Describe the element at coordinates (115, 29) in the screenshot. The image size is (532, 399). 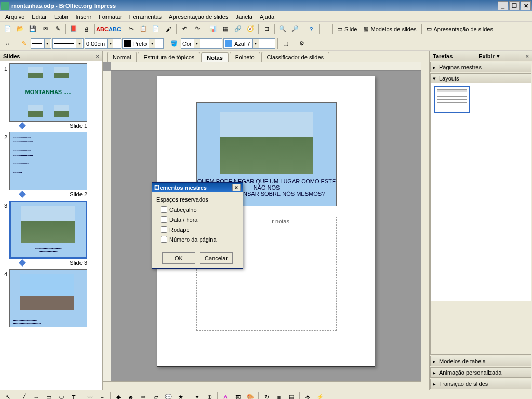
I see `autospell-icon: ABC` at that location.